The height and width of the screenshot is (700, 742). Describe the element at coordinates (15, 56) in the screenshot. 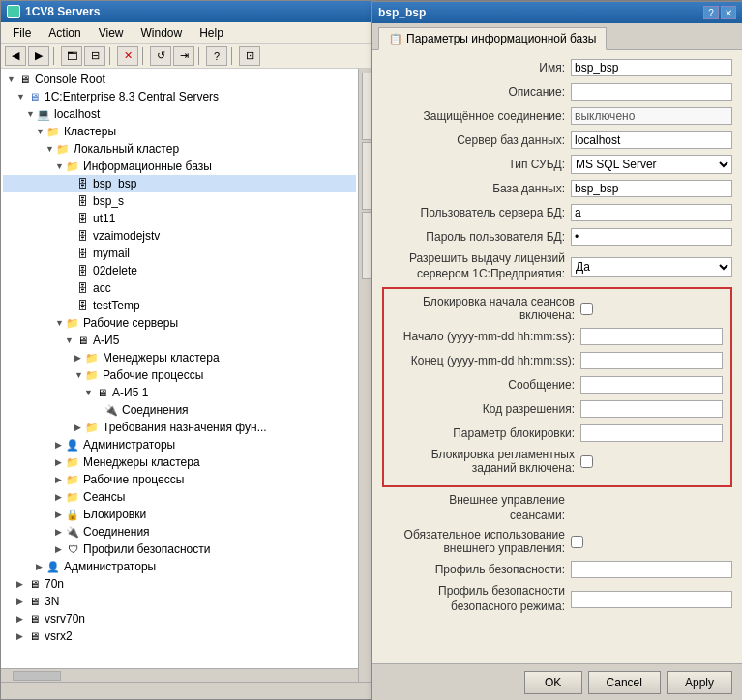

I see `back-button: ◀` at that location.